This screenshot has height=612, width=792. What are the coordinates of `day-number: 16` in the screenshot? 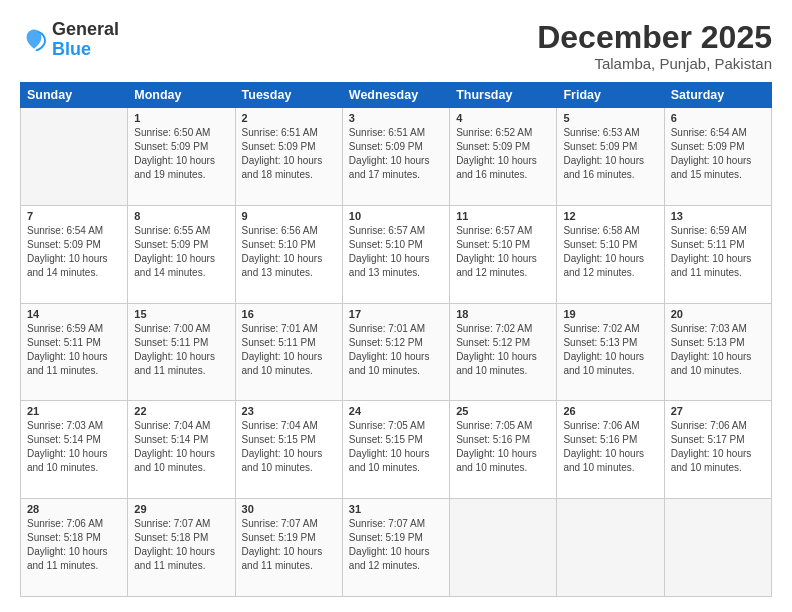 It's located at (289, 314).